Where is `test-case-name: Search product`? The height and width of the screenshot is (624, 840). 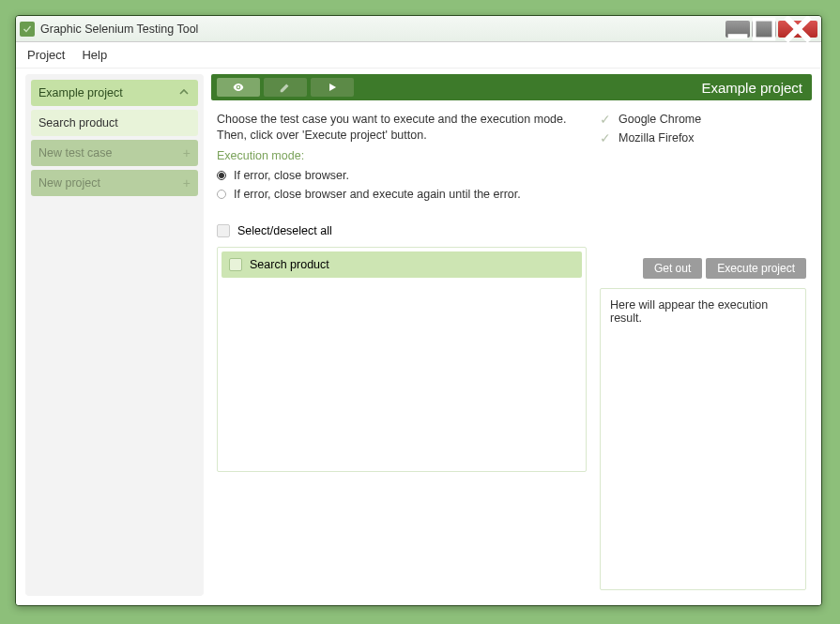 test-case-name: Search product is located at coordinates (289, 265).